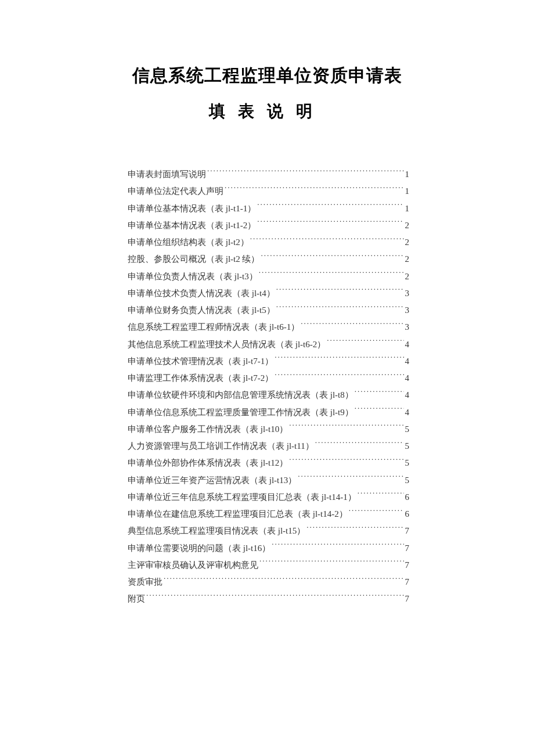 This screenshot has width=534, height=756. What do you see at coordinates (267, 111) in the screenshot?
I see `document-subtitle: 填表说明` at bounding box center [267, 111].